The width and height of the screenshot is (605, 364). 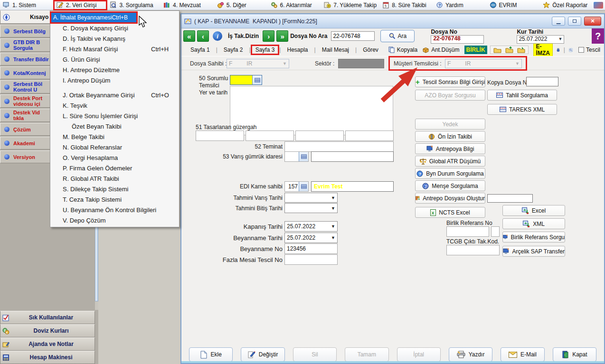 I want to click on folder-icon, so click(x=498, y=50).